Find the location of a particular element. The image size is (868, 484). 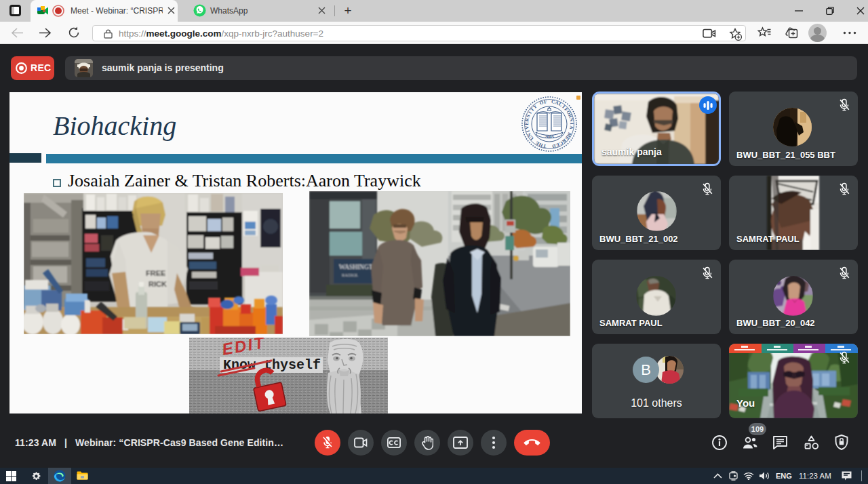

svg-text: RICK is located at coordinates (157, 284).